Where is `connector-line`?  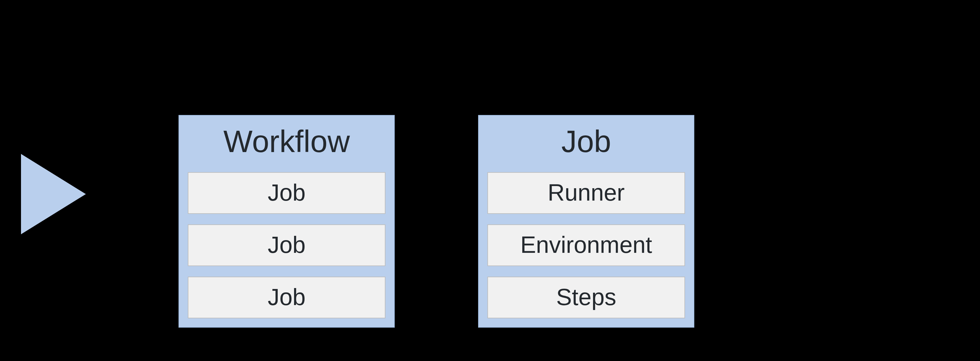
connector-line is located at coordinates (410, 191).